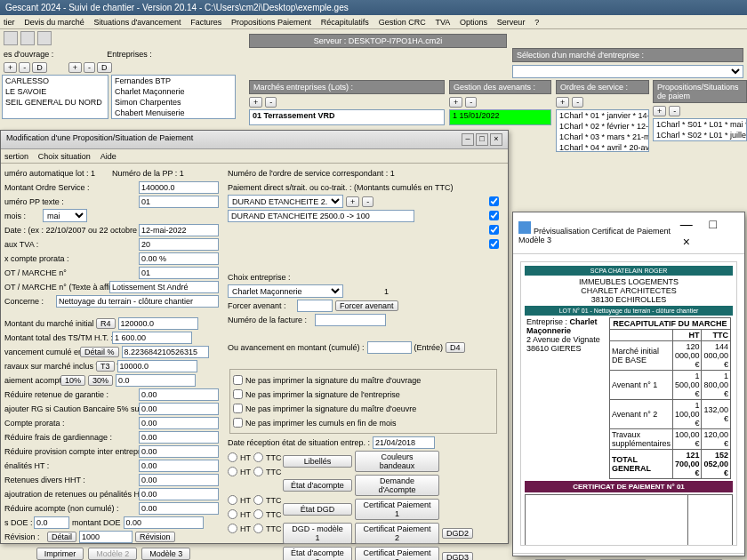 The width and height of the screenshot is (747, 560). Describe the element at coordinates (137, 301) in the screenshot. I see `concerne-input` at that location.